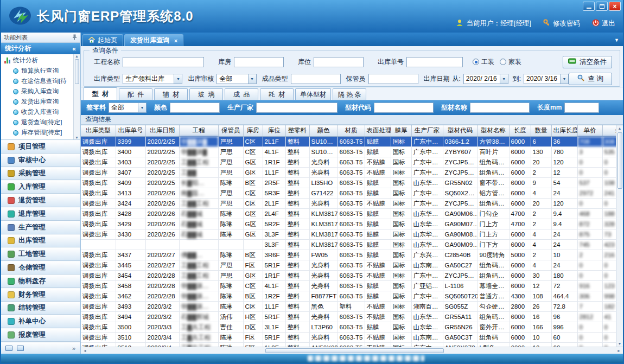 The width and height of the screenshot is (624, 364). Describe the element at coordinates (40, 61) in the screenshot. I see `tree-root-statistics: 统计分析` at that location.